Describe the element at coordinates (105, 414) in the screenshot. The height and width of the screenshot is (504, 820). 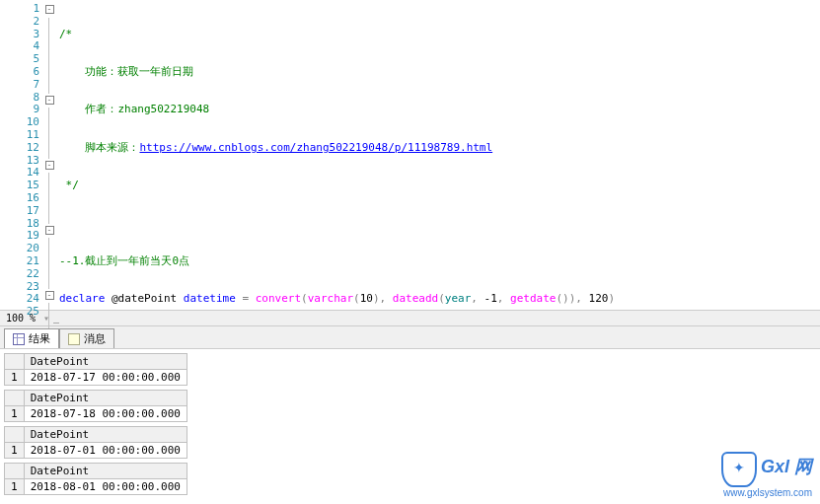
I see `cell-value: 2018-07-18 00:00:00.000` at that location.